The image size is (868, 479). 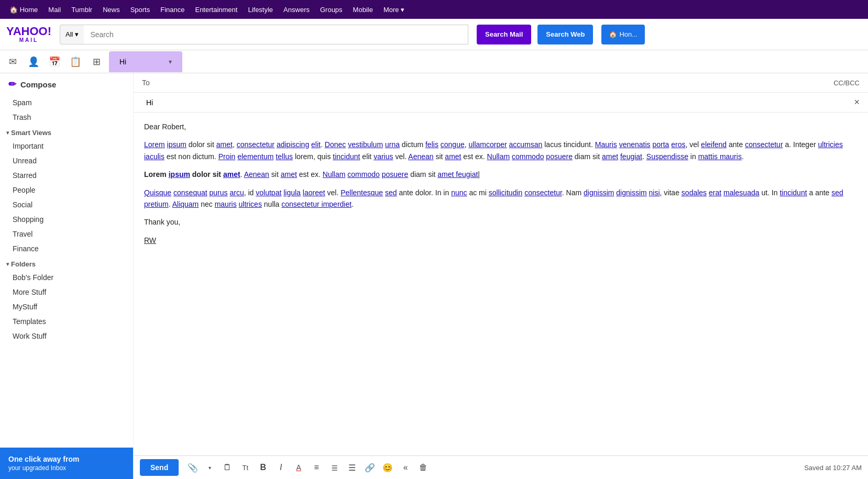 What do you see at coordinates (72, 35) in the screenshot?
I see `search-filter-button: All ▾` at bounding box center [72, 35].